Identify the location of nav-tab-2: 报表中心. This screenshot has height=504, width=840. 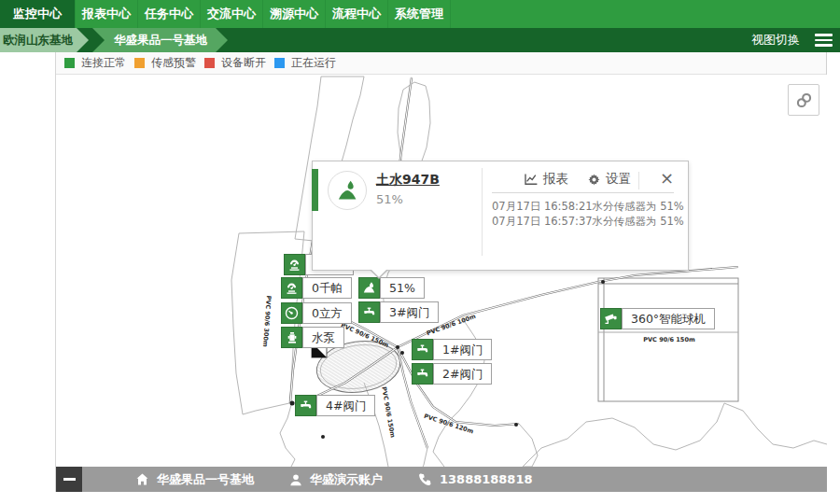
(106, 14).